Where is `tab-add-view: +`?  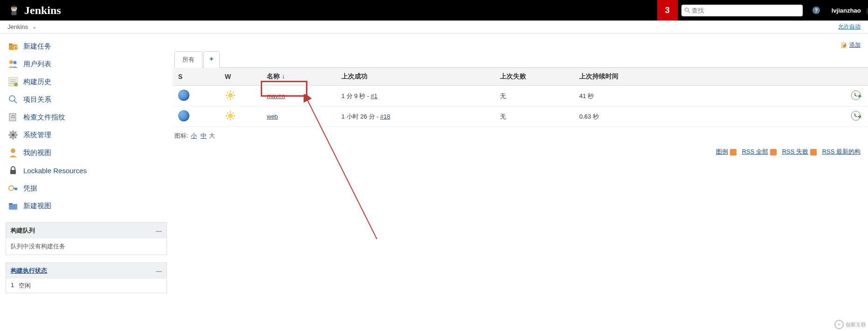 tab-add-view: + is located at coordinates (212, 60).